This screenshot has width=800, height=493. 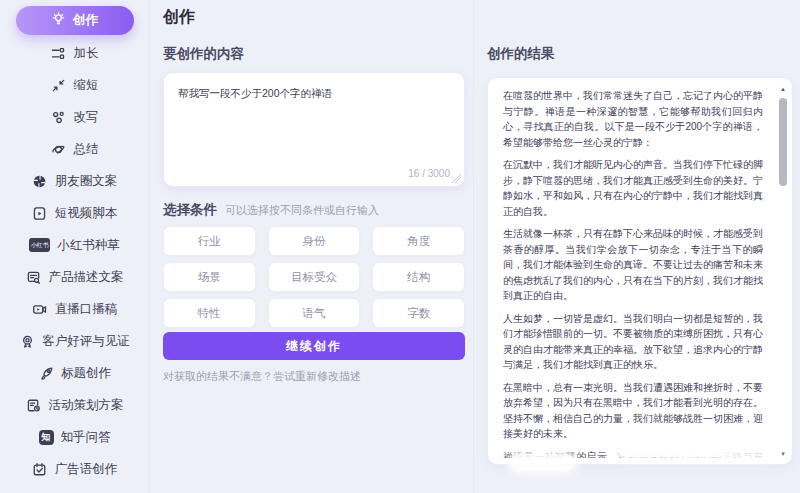 I want to click on calendar-check-icon, so click(x=40, y=469).